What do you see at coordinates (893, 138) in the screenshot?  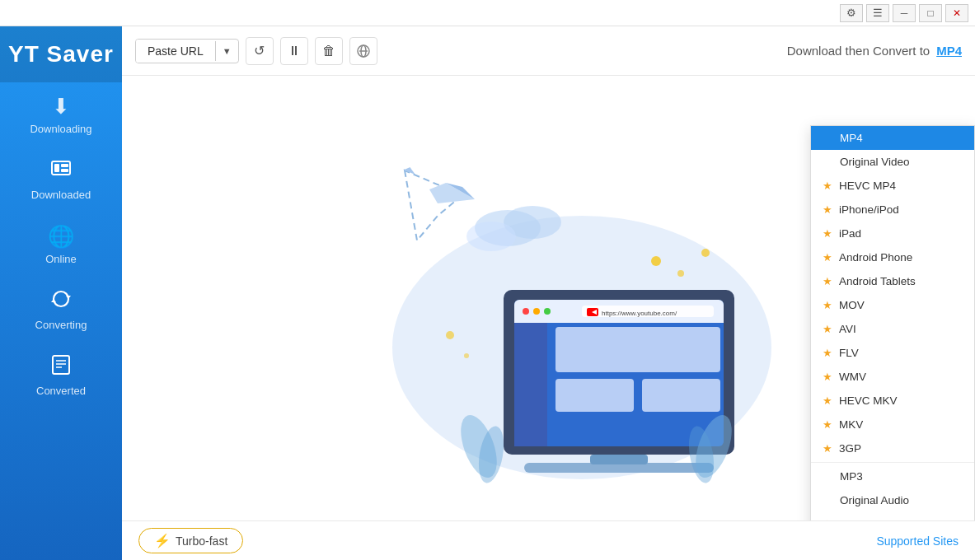 I see `dropdown-item-mp4: MP4` at bounding box center [893, 138].